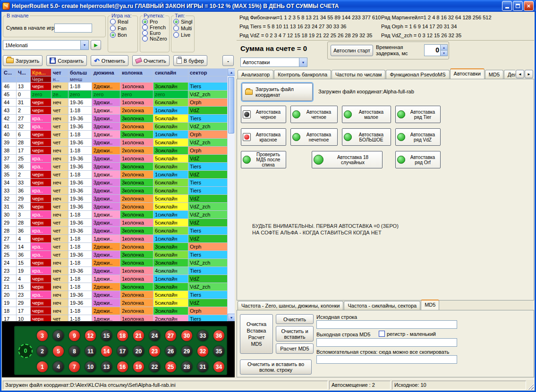  What do you see at coordinates (203, 367) in the screenshot?
I see `board-number-31: 31` at bounding box center [203, 367].